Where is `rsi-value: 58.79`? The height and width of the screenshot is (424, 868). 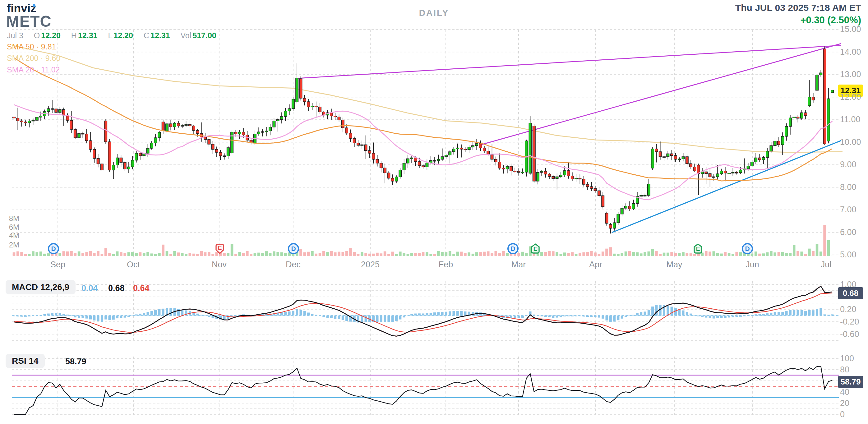 rsi-value: 58.79 is located at coordinates (76, 362).